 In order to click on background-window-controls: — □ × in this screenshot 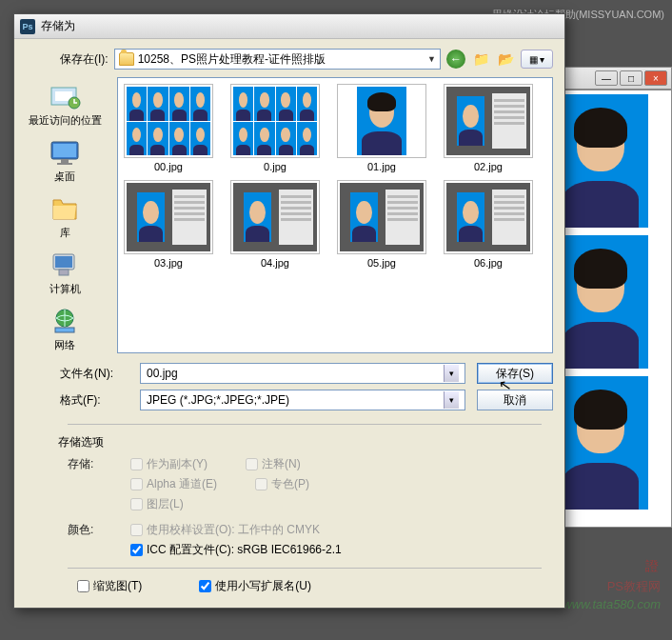, I will do `click(610, 78)`.